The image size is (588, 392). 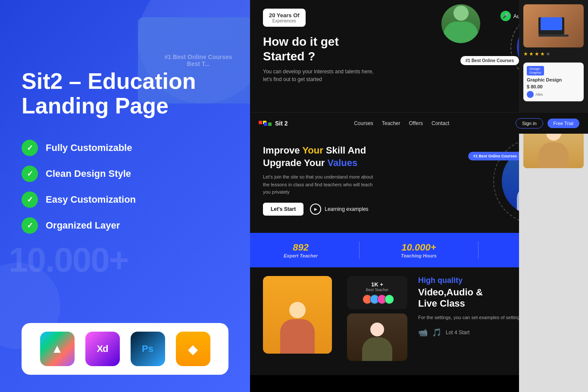 I want to click on stat-hours-number: 10.000+, so click(x=419, y=248).